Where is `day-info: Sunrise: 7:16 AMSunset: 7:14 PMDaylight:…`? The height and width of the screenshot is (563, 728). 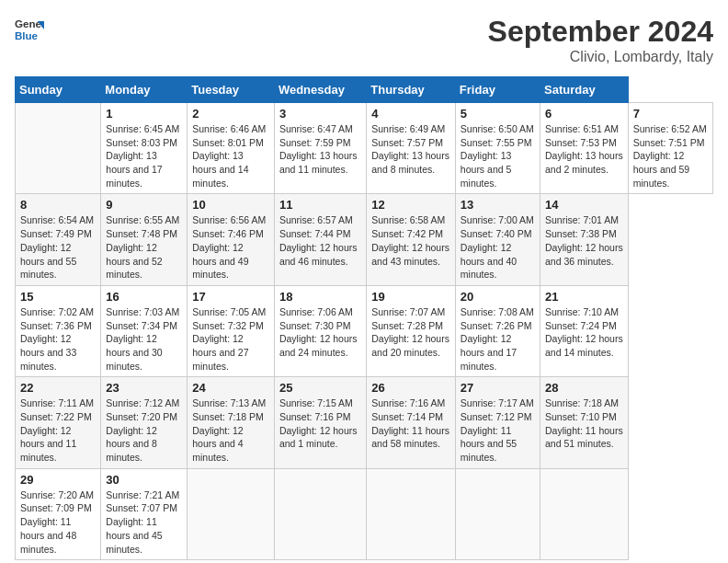
day-info: Sunrise: 7:16 AMSunset: 7:14 PMDaylight:… is located at coordinates (411, 423).